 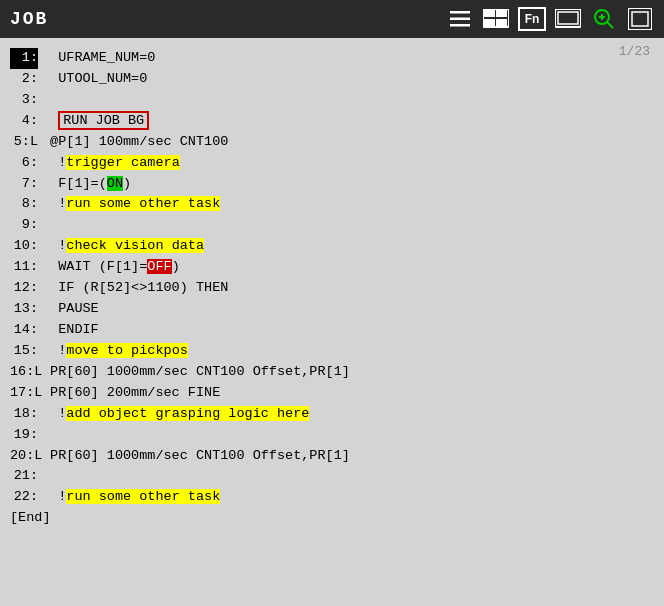 I want to click on line-18: 18: !add object grasping logic here, so click(x=332, y=414).